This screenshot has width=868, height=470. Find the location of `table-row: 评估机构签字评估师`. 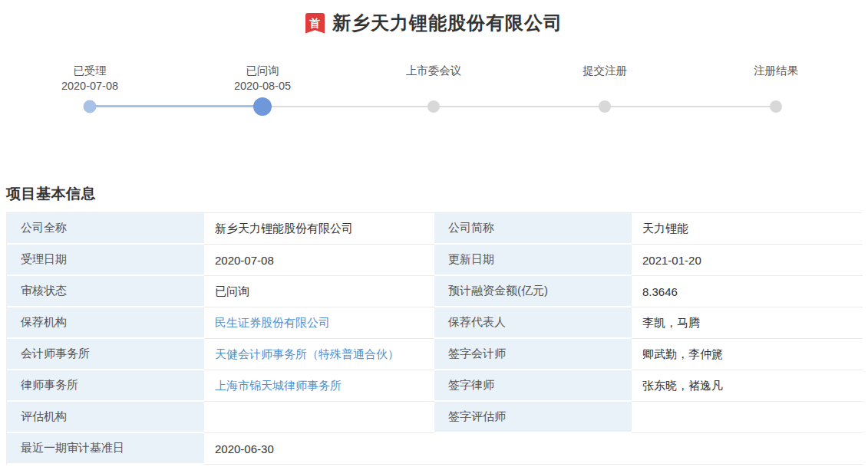

table-row: 评估机构签字评估师 is located at coordinates (434, 417).